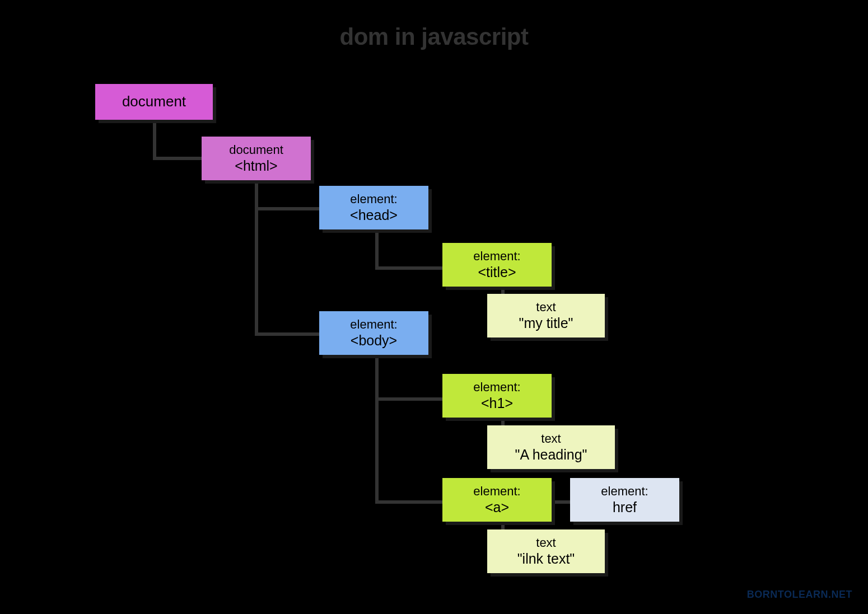 The width and height of the screenshot is (868, 614). What do you see at coordinates (625, 500) in the screenshot?
I see `node-href: element: href` at bounding box center [625, 500].